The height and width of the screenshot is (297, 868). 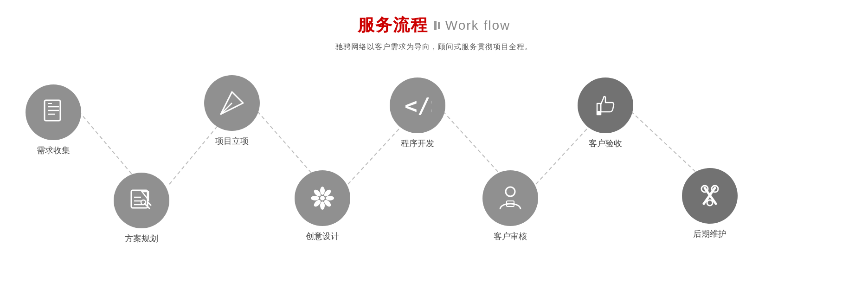 What do you see at coordinates (141, 208) in the screenshot?
I see `node-2: 方案规划` at bounding box center [141, 208].